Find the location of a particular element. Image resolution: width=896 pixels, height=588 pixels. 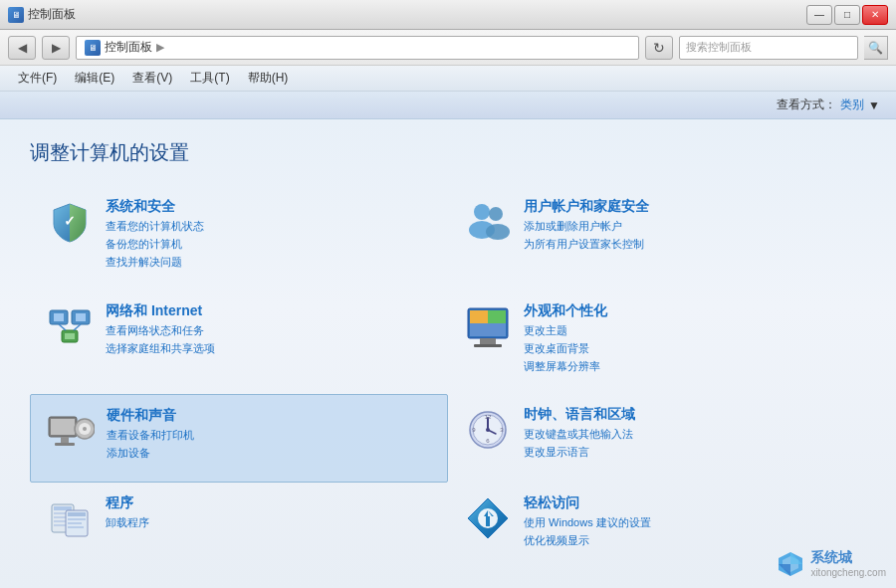

programs-text: 程序 卸载程序 is located at coordinates (127, 512).